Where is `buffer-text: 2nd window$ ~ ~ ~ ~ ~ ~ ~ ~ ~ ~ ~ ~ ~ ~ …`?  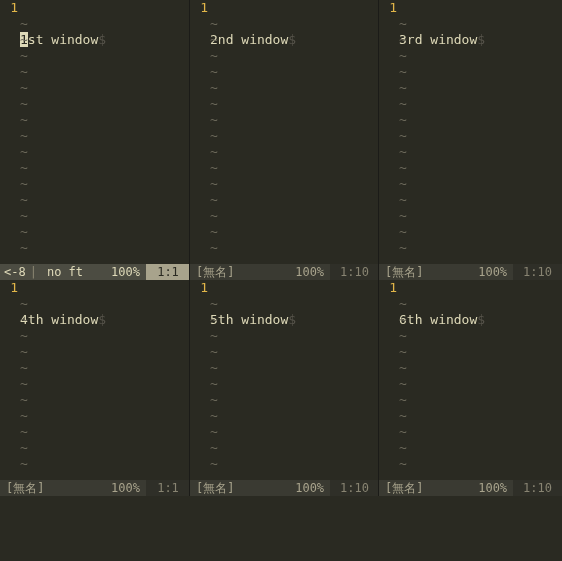
buffer-text: 2nd window$ ~ ~ ~ ~ ~ ~ ~ ~ ~ ~ ~ ~ ~ ~ … is located at coordinates (294, 132).